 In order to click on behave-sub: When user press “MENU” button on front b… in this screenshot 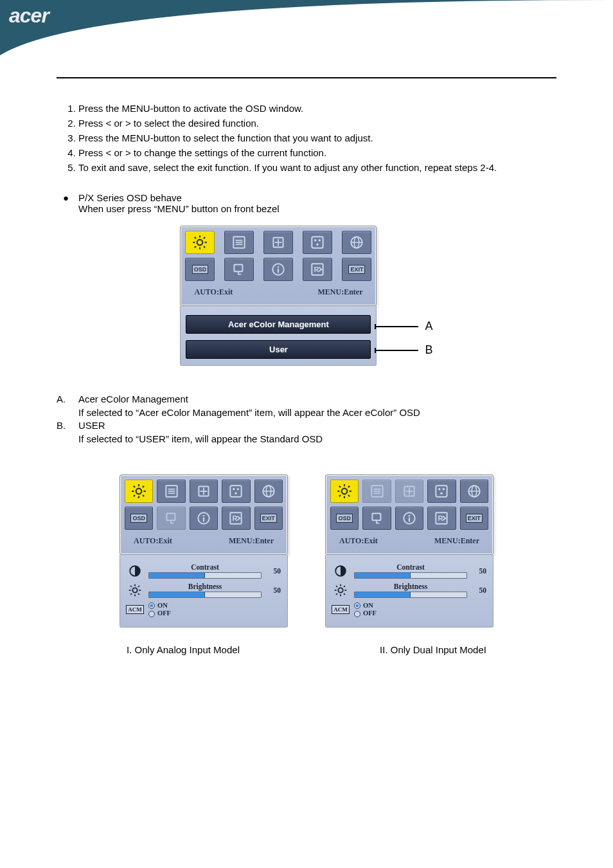, I will do `click(317, 208)`.